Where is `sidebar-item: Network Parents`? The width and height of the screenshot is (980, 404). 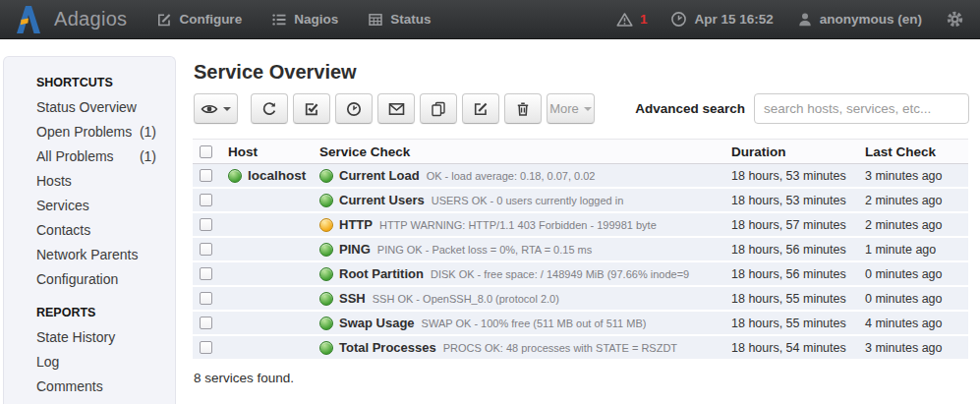 sidebar-item: Network Parents is located at coordinates (89, 254).